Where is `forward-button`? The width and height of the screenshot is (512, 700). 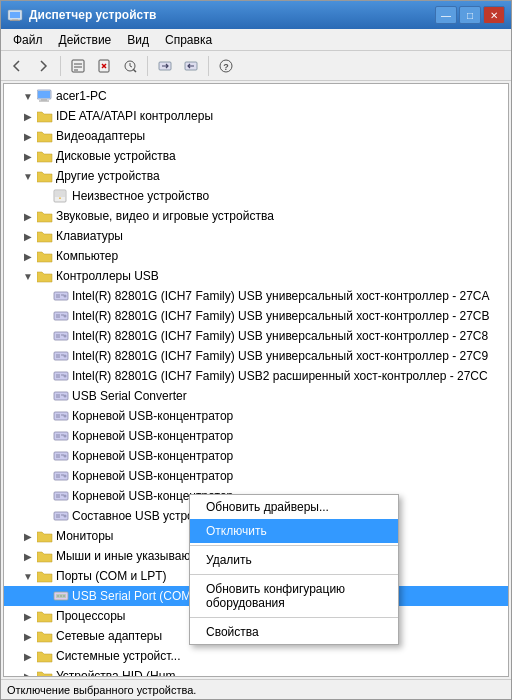
forward-button is located at coordinates (43, 66).